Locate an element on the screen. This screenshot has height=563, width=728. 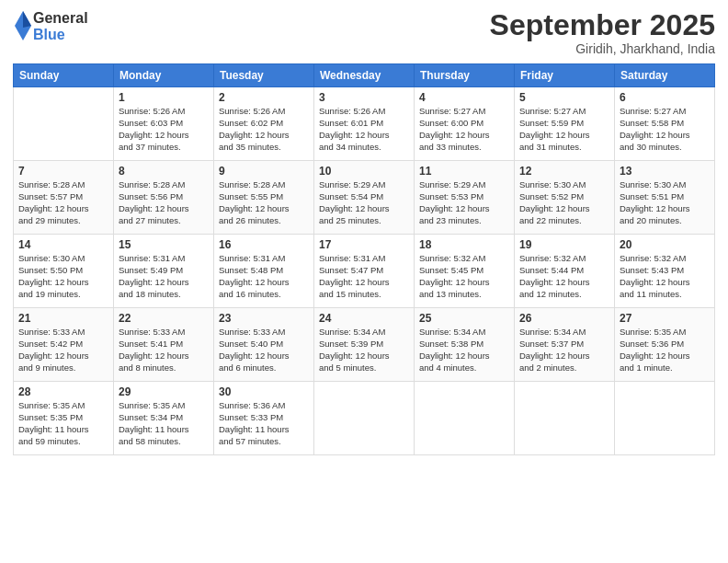
cell-info: Sunrise: 5:34 AM Sunset: 5:38 PM Dayligh… is located at coordinates (464, 350).